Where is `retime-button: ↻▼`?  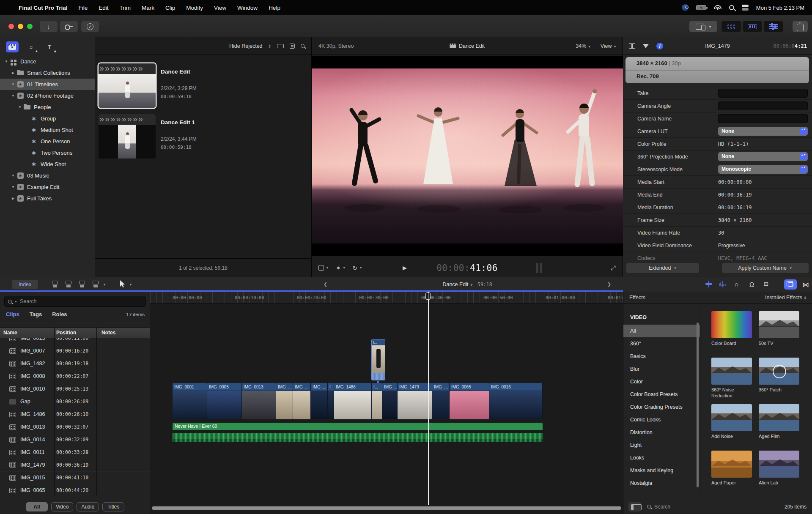
retime-button: ↻▼ is located at coordinates (358, 268).